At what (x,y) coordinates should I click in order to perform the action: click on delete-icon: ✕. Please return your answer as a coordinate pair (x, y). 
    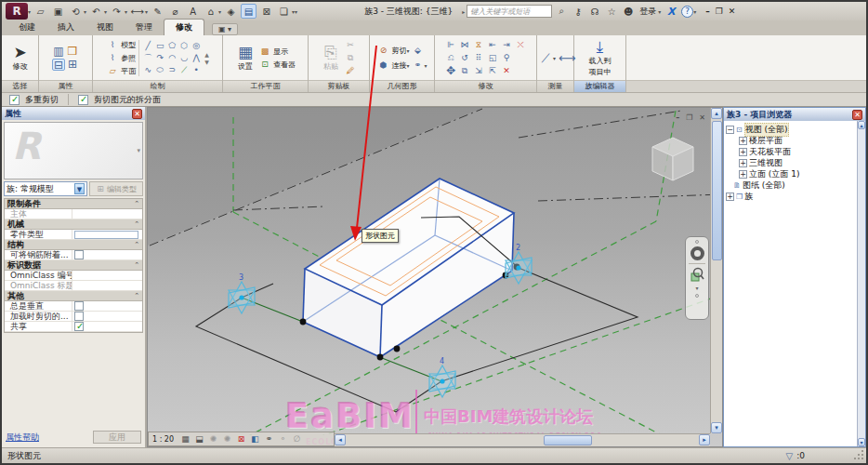
    Looking at the image, I should click on (506, 71).